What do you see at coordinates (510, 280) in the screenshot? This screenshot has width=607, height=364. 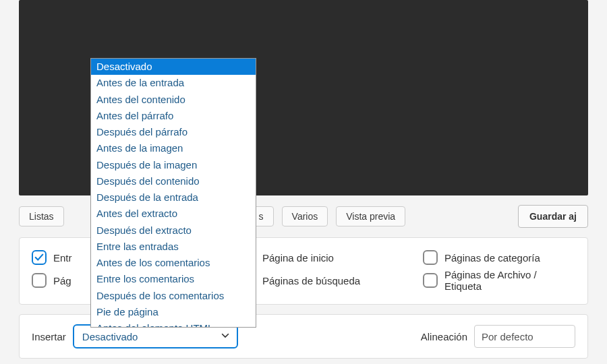 I see `checkbox-archive-label: Páginas de Archivo / Etiqueta` at bounding box center [510, 280].